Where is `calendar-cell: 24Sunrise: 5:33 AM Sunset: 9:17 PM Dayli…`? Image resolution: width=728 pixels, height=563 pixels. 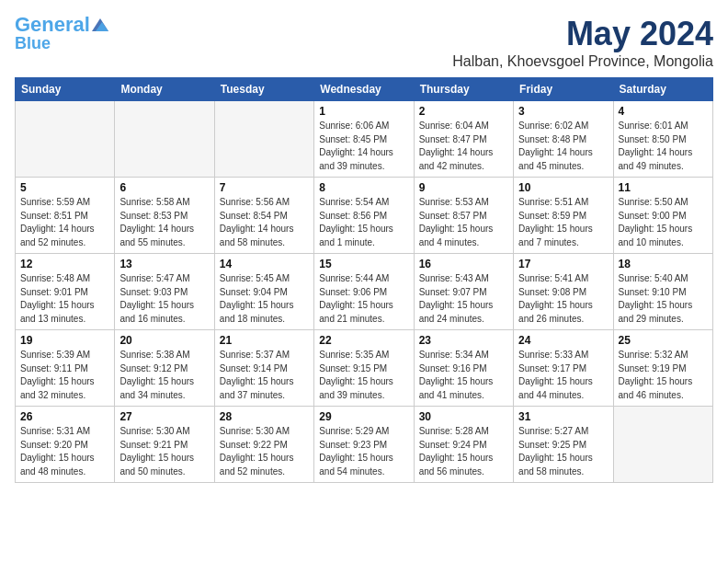
calendar-cell: 24Sunrise: 5:33 AM Sunset: 9:17 PM Dayli… is located at coordinates (563, 368).